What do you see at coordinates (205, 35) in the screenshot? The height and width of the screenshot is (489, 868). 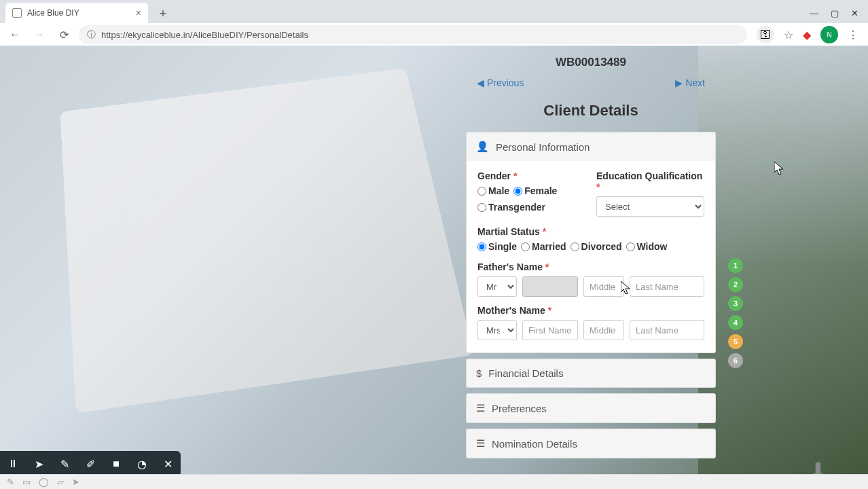 I see `url-text: https://ekycaliceblue.in/AliceBlueDIY/Pe…` at bounding box center [205, 35].